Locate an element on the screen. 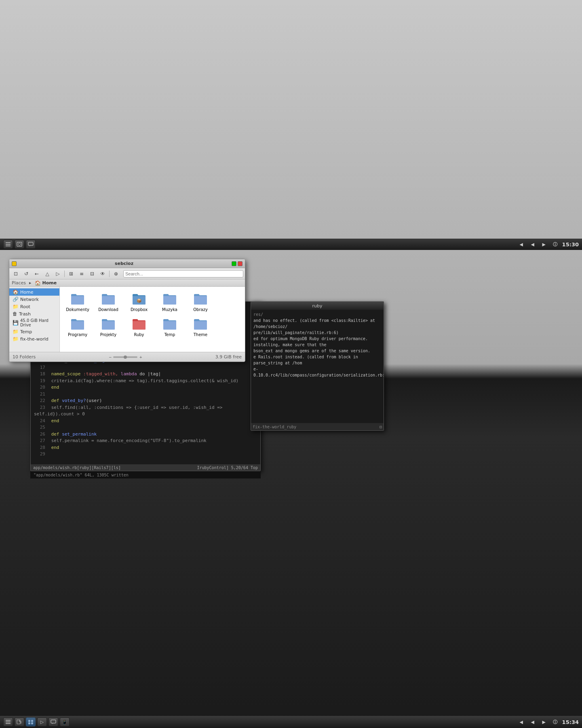 This screenshot has height=728, width=582. taskbar-bottom-left: ▷ 📱 is located at coordinates (36, 722).